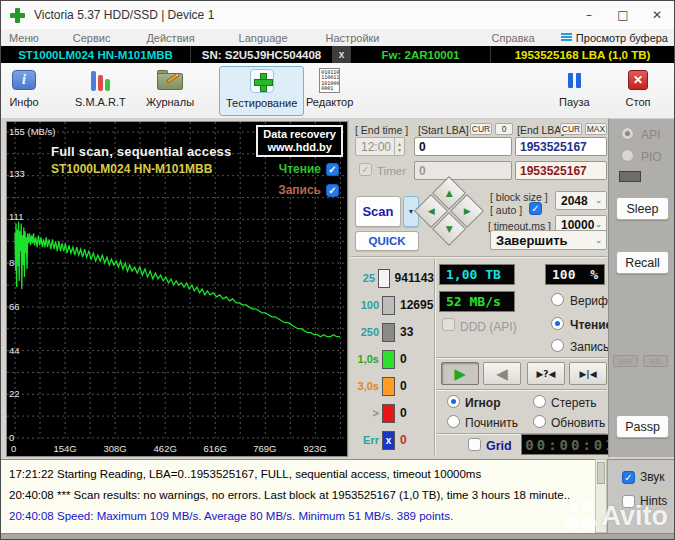 This screenshot has height=540, width=675. I want to click on block-size-combo: 2048⌄, so click(581, 200).